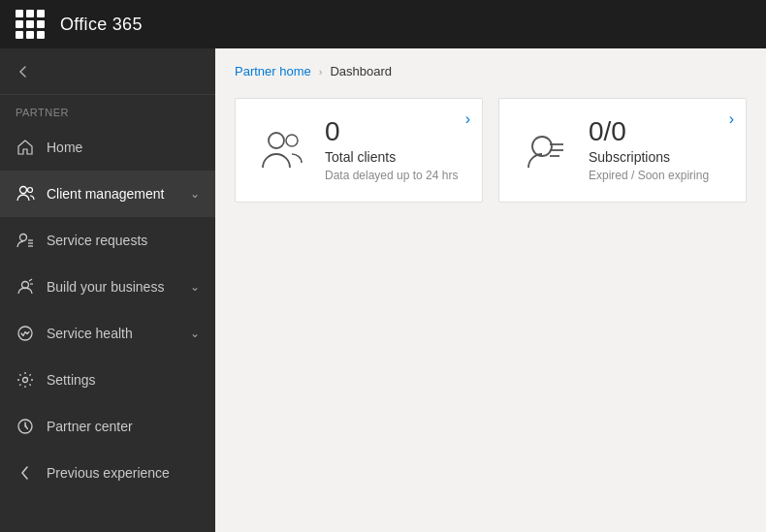 The height and width of the screenshot is (532, 766). I want to click on total-clients-number: 0, so click(392, 132).